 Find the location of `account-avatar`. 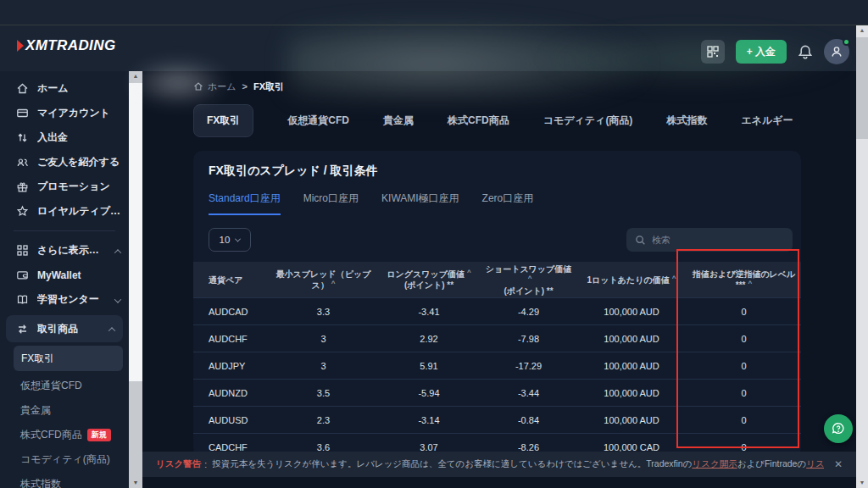

account-avatar is located at coordinates (837, 52).